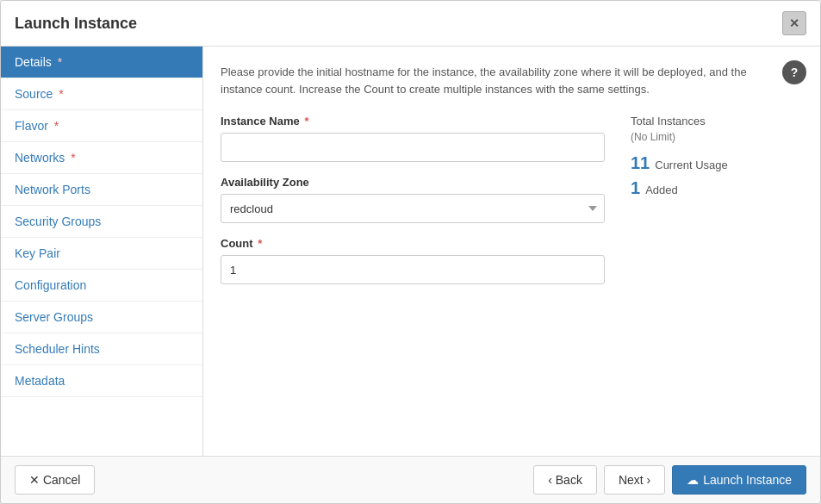 The height and width of the screenshot is (504, 821). What do you see at coordinates (717, 164) in the screenshot?
I see `current-usage-row: 11 Current Usage` at bounding box center [717, 164].